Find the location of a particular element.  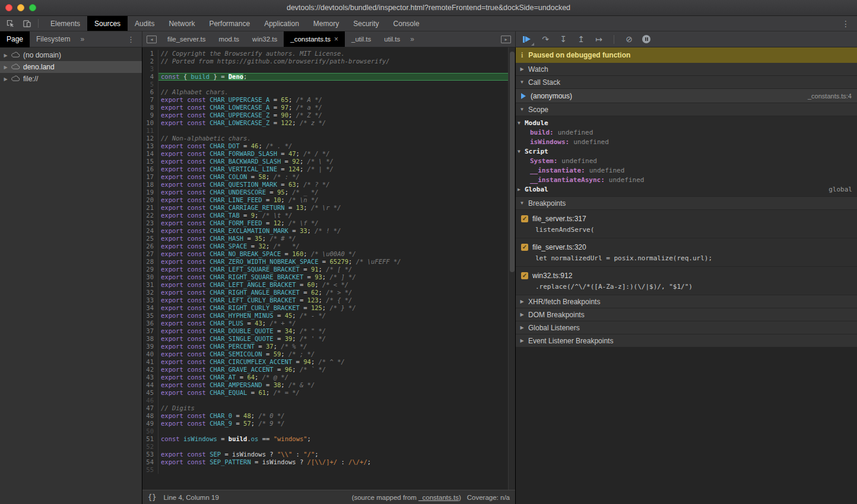

file-tab-util.ts: util.ts is located at coordinates (392, 39).